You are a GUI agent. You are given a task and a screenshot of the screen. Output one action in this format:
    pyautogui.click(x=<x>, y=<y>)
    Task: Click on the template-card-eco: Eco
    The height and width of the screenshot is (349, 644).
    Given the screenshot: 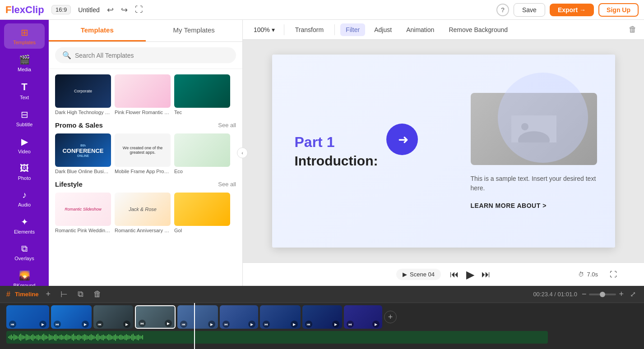 What is the action you would take?
    pyautogui.click(x=202, y=154)
    